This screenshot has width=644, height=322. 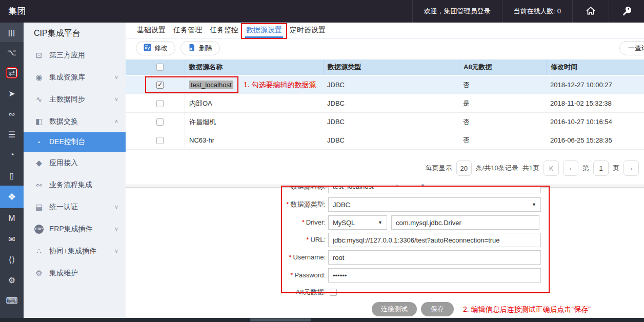 What do you see at coordinates (586, 168) in the screenshot?
I see `page-prefix: 第` at bounding box center [586, 168].